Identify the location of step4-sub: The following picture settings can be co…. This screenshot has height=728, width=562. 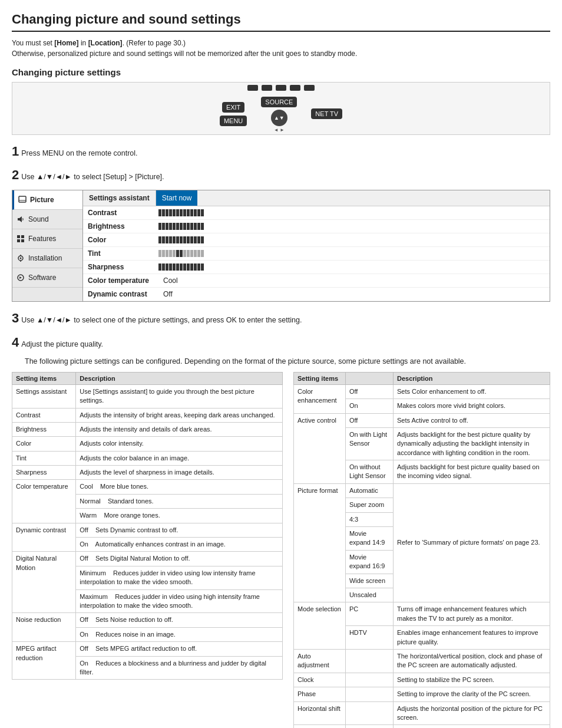
(287, 361).